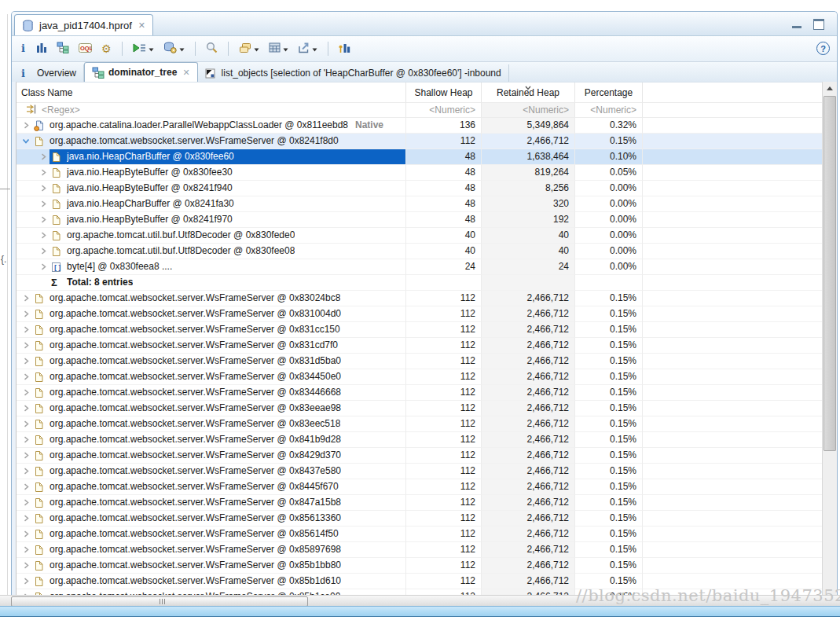  What do you see at coordinates (420, 204) in the screenshot?
I see `table-row: java.nio.HeapCharBuffer @ 0x8241fa304832…` at bounding box center [420, 204].